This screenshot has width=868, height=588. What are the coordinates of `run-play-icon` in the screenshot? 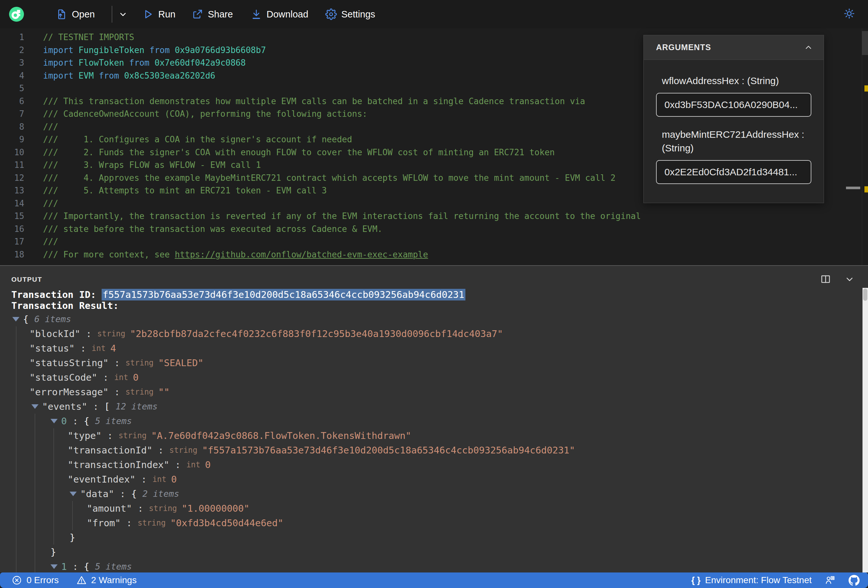 It's located at (148, 14).